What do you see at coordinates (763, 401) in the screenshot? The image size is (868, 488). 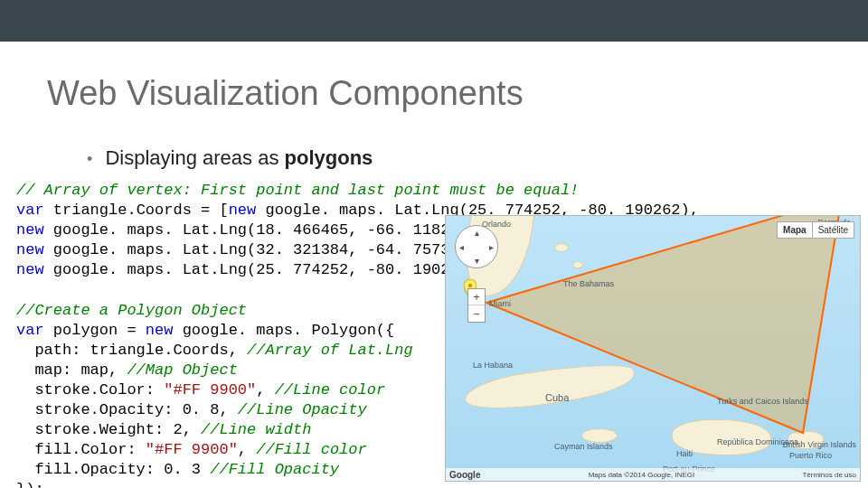 I see `map-label: Turks and Caicos Islands` at bounding box center [763, 401].